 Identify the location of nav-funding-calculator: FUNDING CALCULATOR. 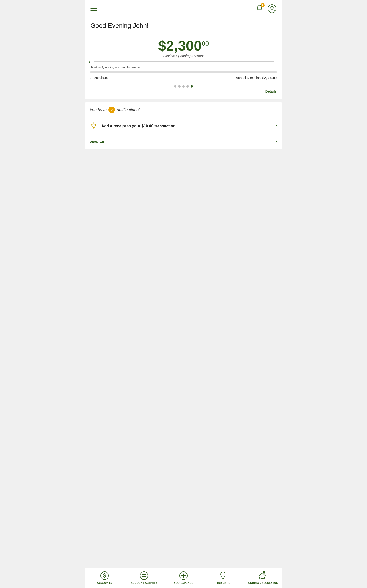
(262, 578).